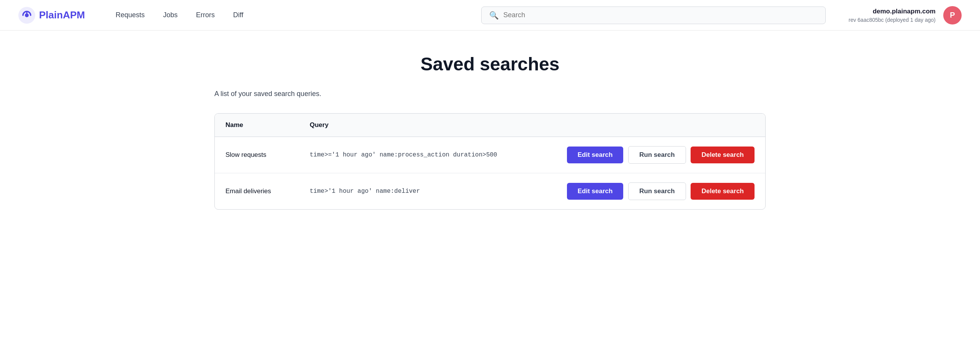 The width and height of the screenshot is (980, 342). Describe the element at coordinates (257, 191) in the screenshot. I see `row-2-name: Email deliveries` at that location.